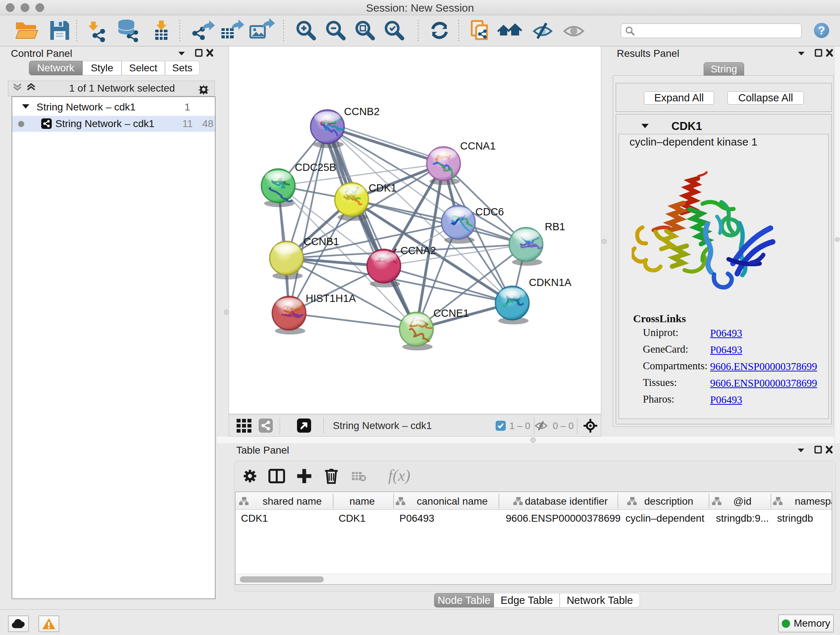 Image resolution: width=840 pixels, height=635 pixels. What do you see at coordinates (331, 298) in the screenshot?
I see `svg-text: HIST1H1A` at bounding box center [331, 298].